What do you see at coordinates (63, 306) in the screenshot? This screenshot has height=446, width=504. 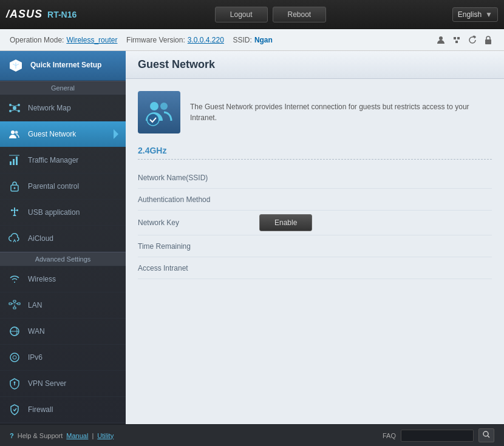 I see `sidebar-item-lan: LAN` at bounding box center [63, 306].